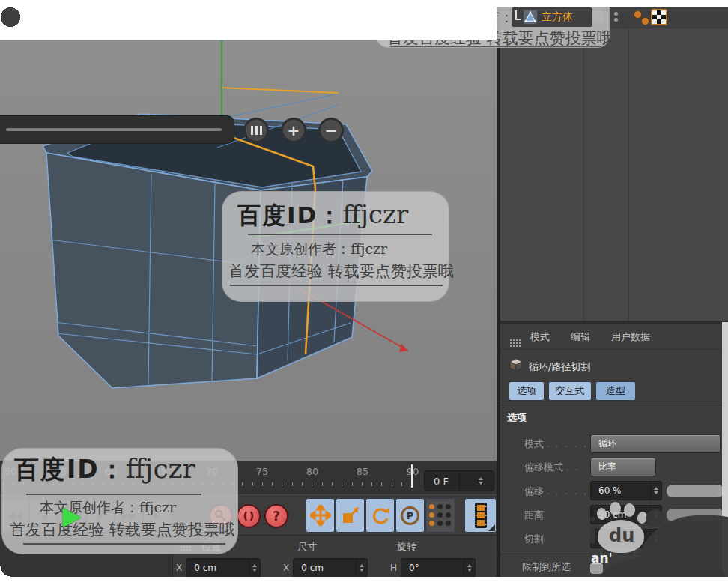 The image size is (728, 582). What do you see at coordinates (325, 568) in the screenshot?
I see `size-x-group: X 0 cm` at bounding box center [325, 568].